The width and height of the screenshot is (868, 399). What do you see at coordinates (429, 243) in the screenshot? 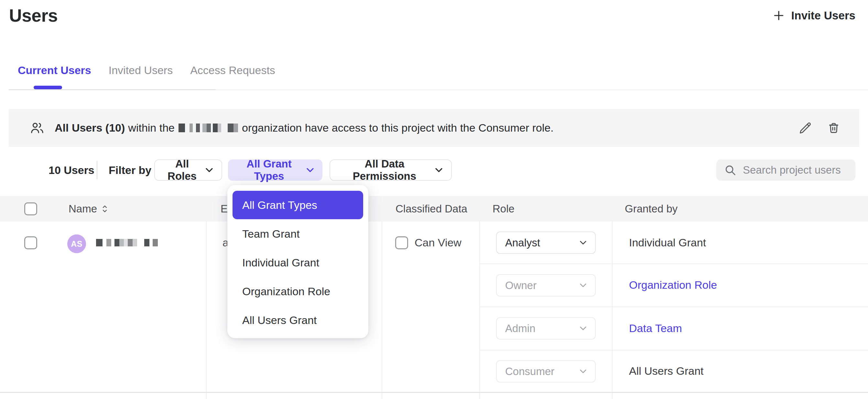
I see `classified-data-cell: Can View` at bounding box center [429, 243].